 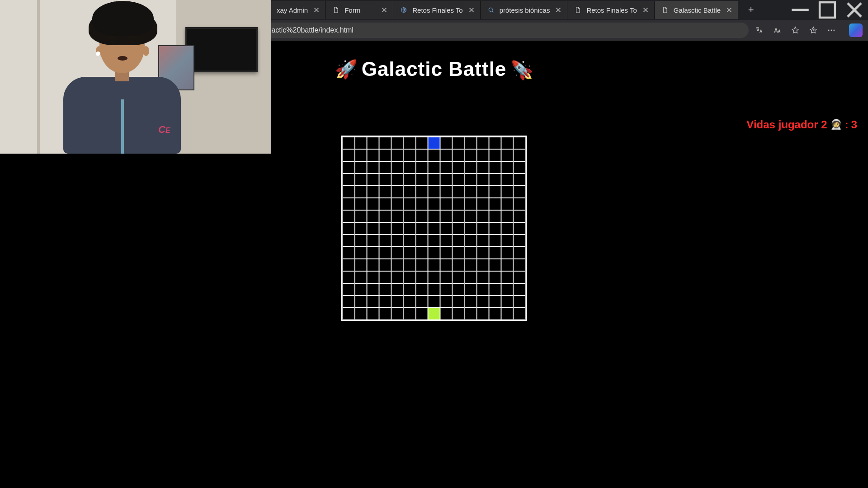 I want to click on browser-tab: Retos Finales To, so click(x=611, y=10).